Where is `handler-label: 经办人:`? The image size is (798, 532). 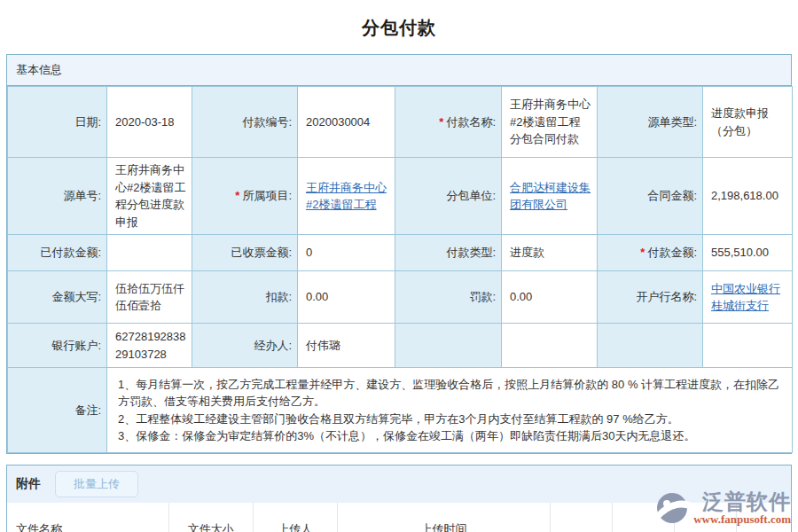 handler-label: 经办人: is located at coordinates (245, 346).